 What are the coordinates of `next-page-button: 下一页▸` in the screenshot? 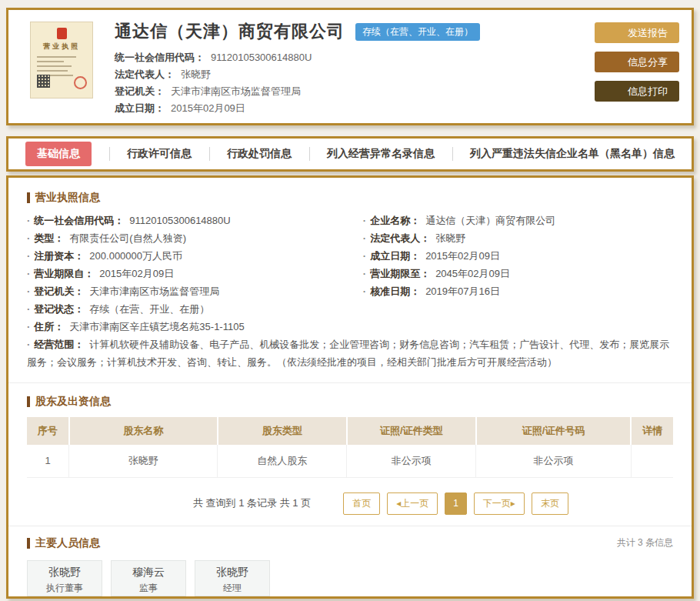 It's located at (499, 503).